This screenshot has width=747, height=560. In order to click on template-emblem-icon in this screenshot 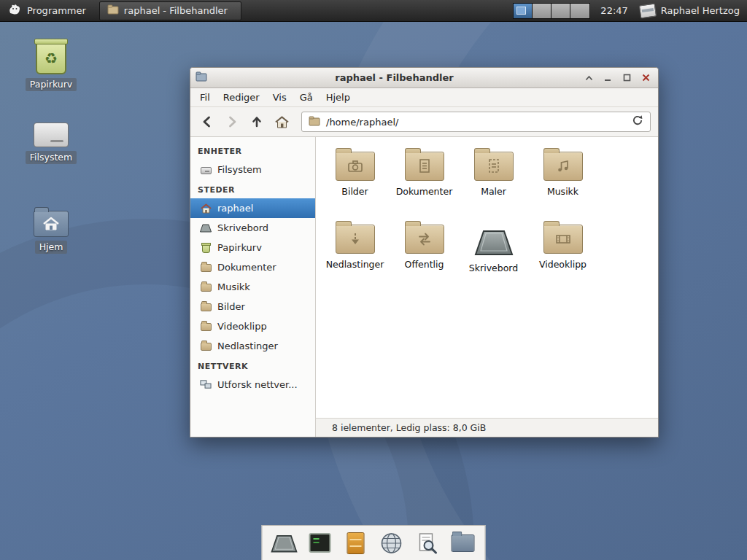, I will do `click(494, 166)`.